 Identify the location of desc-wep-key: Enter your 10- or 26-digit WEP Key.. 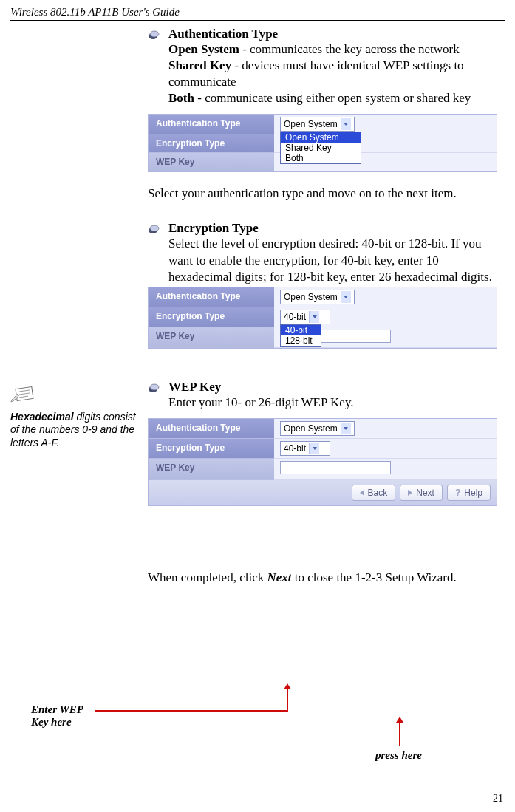
(332, 403).